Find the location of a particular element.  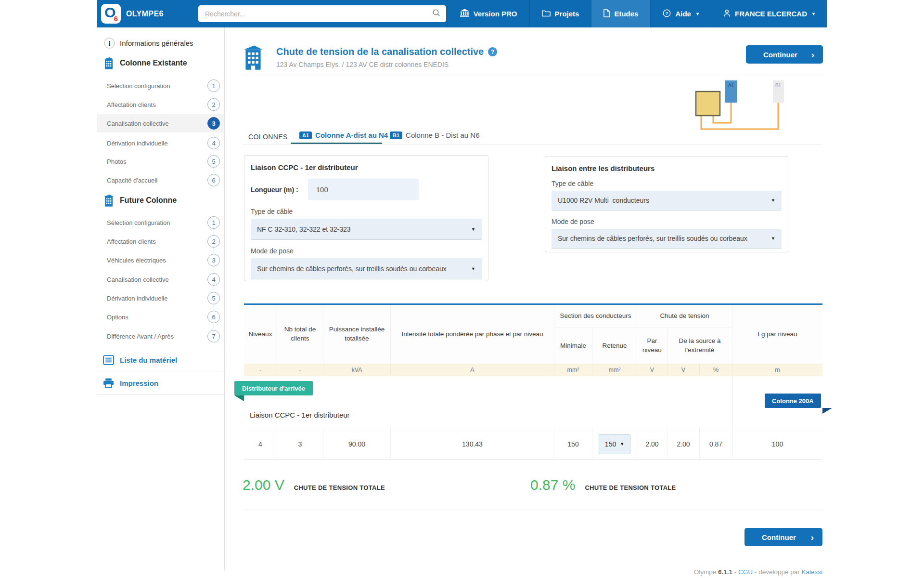

sidebar-section-title: Future Colonne is located at coordinates (148, 200).